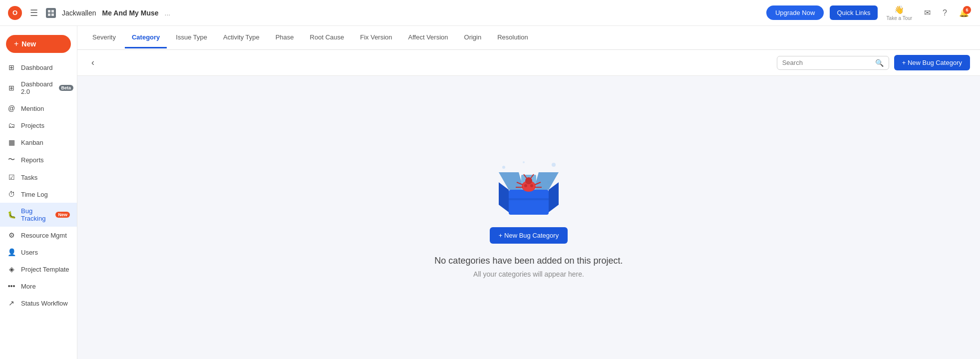  Describe the element at coordinates (528, 261) in the screenshot. I see `empty-title: No categories have been added on this pr…` at that location.